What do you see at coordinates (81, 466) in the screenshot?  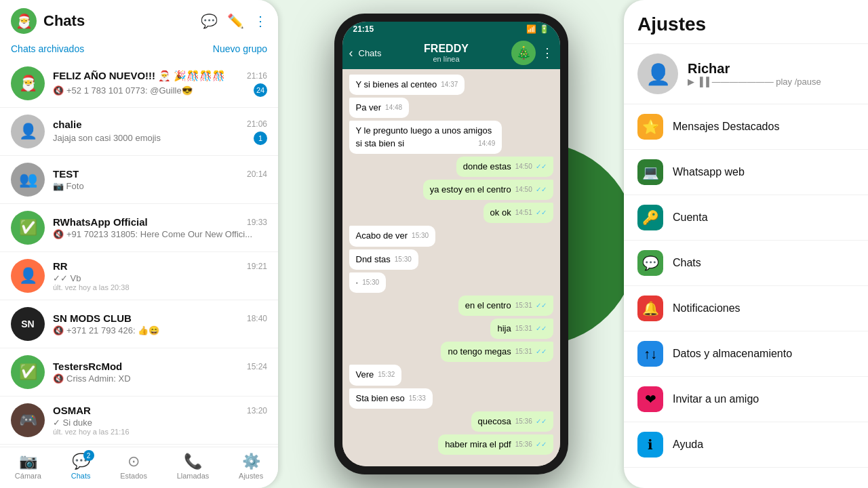 I see `nav-item-chats: 💬 2 Chats` at bounding box center [81, 466].